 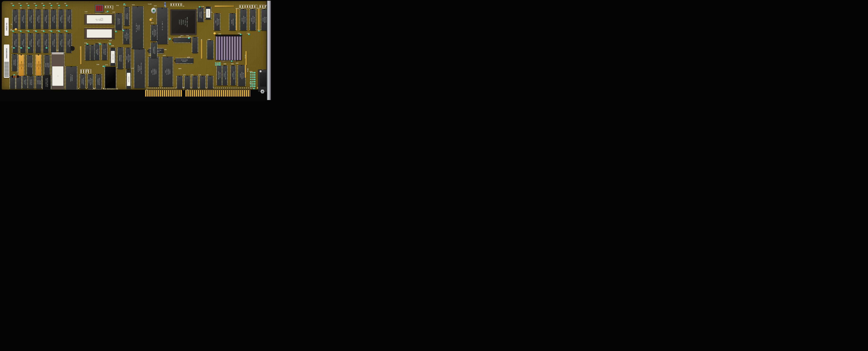 What do you see at coordinates (38, 65) in the screenshot?
I see `chip-marking: DALE MDP1603-330G 8753` at bounding box center [38, 65].